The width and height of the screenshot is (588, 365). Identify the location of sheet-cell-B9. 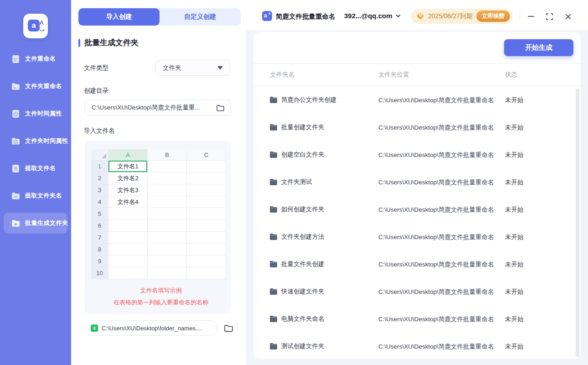
(167, 261).